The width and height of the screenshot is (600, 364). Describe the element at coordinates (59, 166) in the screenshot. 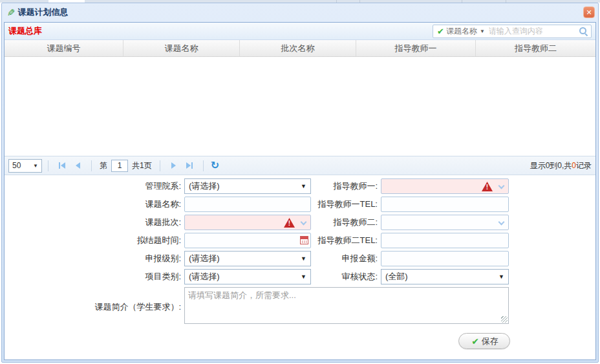

I see `first-page-icon` at that location.